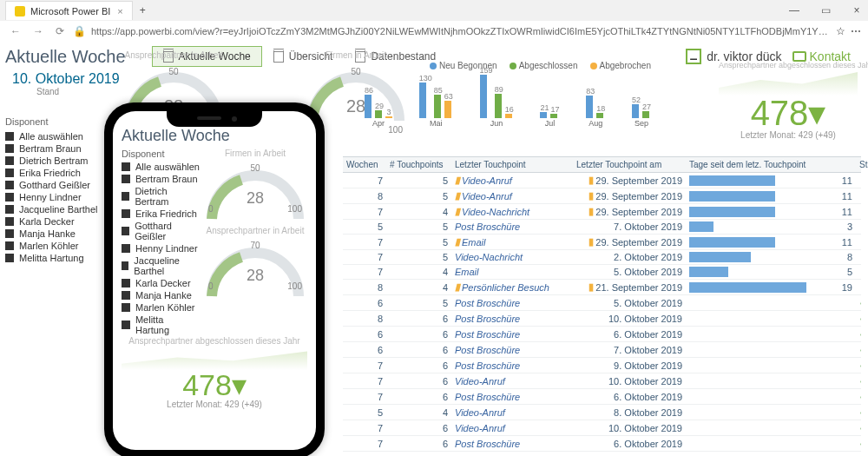 This screenshot has height=456, width=868. What do you see at coordinates (174, 56) in the screenshot?
I see `gauge-title: Ansprechpartner in Arbeit` at bounding box center [174, 56].